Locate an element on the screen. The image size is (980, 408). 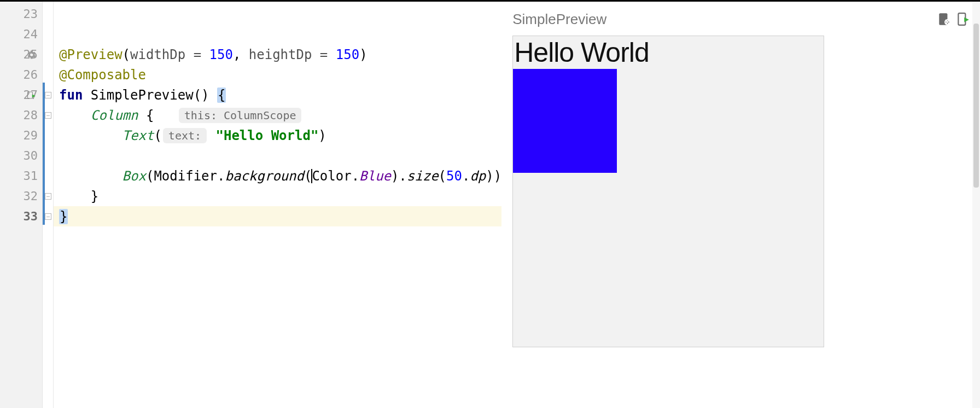
fold-column is located at coordinates (48, 205).